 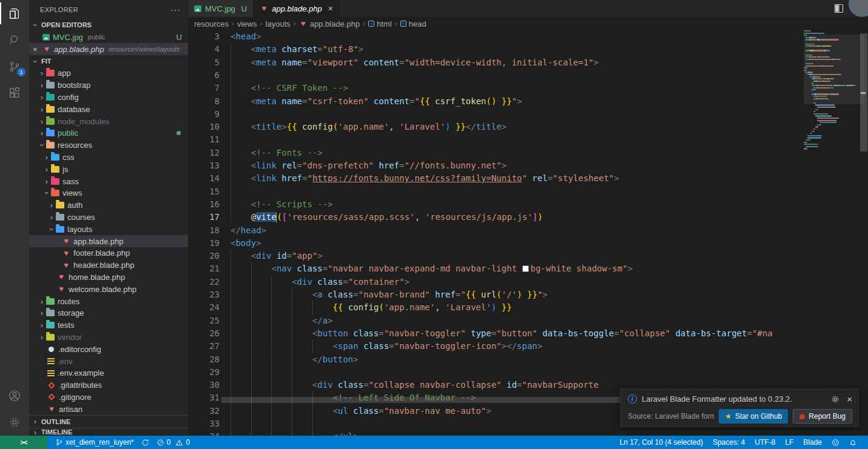 I want to click on horizontal-scrollbar, so click(x=438, y=400).